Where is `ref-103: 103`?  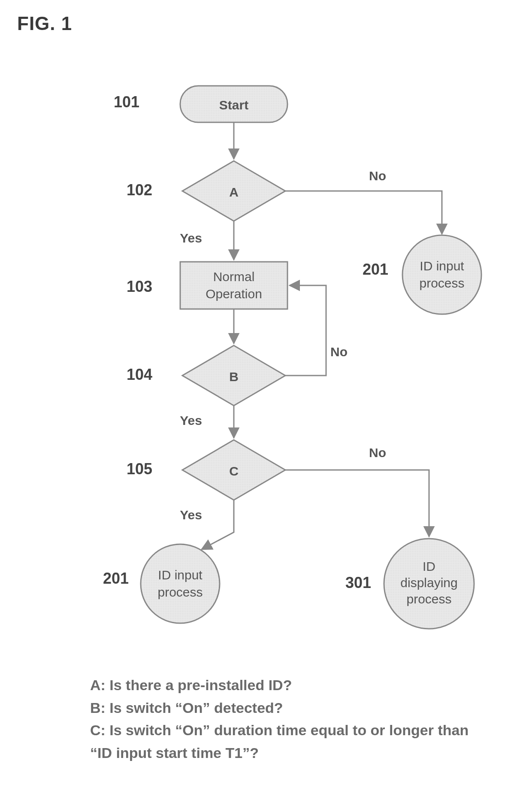 ref-103: 103 is located at coordinates (139, 287).